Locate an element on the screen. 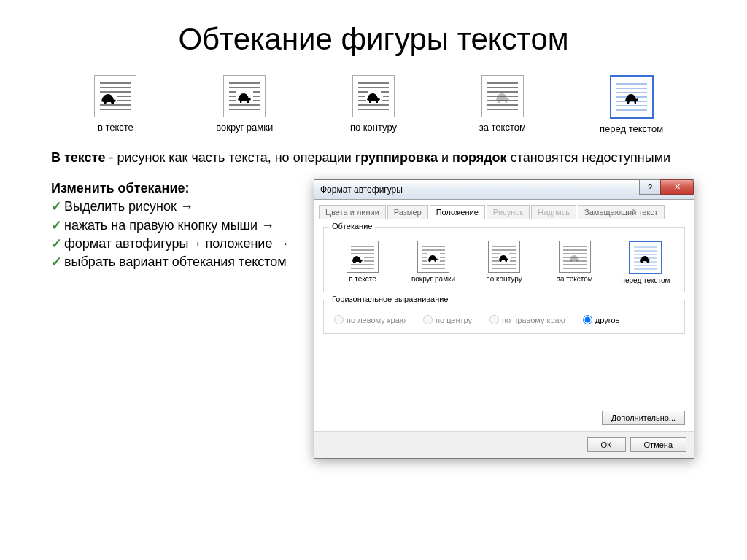  dlg-wrap-square-icon is located at coordinates (433, 257).